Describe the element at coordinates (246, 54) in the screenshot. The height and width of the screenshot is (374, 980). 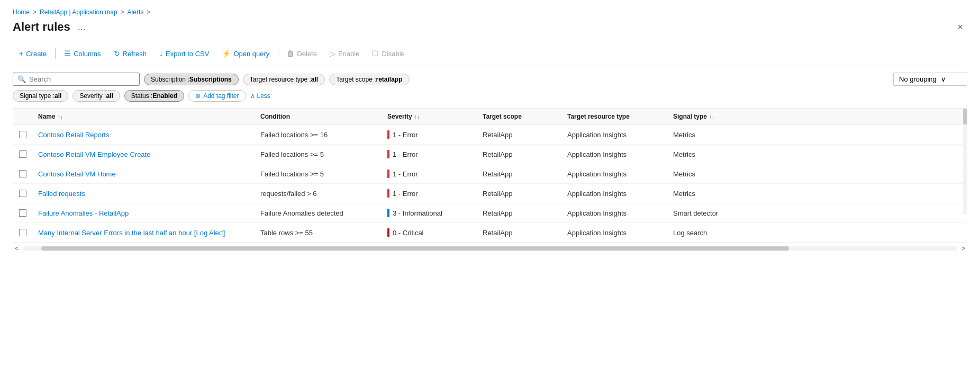
I see `open-query-button: ⚡ Open query` at that location.